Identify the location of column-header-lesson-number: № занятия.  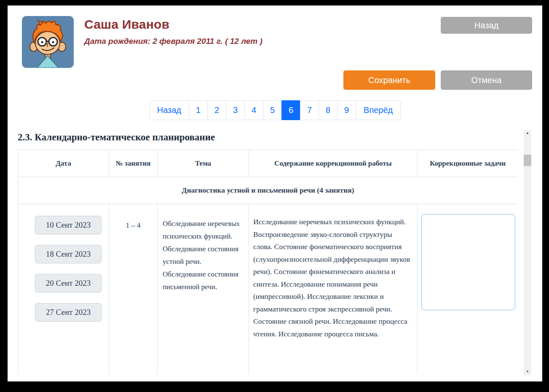
(133, 164).